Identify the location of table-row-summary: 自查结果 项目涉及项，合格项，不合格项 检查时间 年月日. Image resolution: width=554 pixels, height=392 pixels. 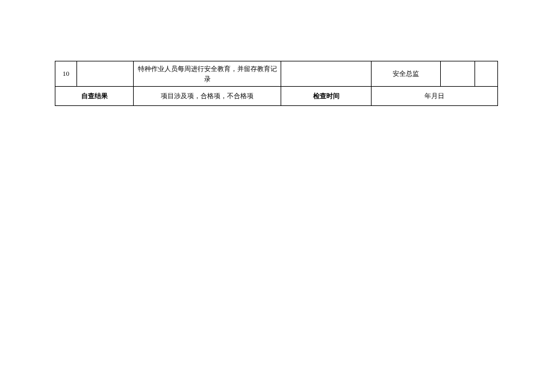
(277, 96).